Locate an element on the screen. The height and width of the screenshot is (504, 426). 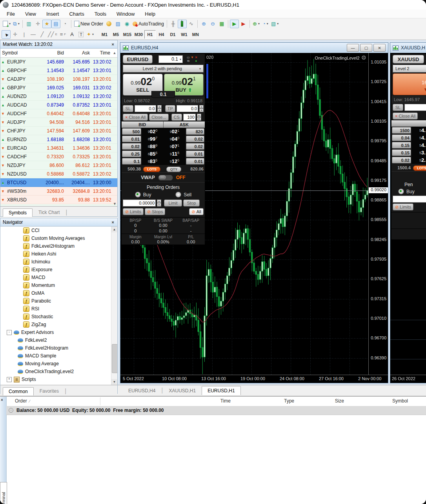
bid-volume-cell: 0.15 is located at coordinates (402, 145).